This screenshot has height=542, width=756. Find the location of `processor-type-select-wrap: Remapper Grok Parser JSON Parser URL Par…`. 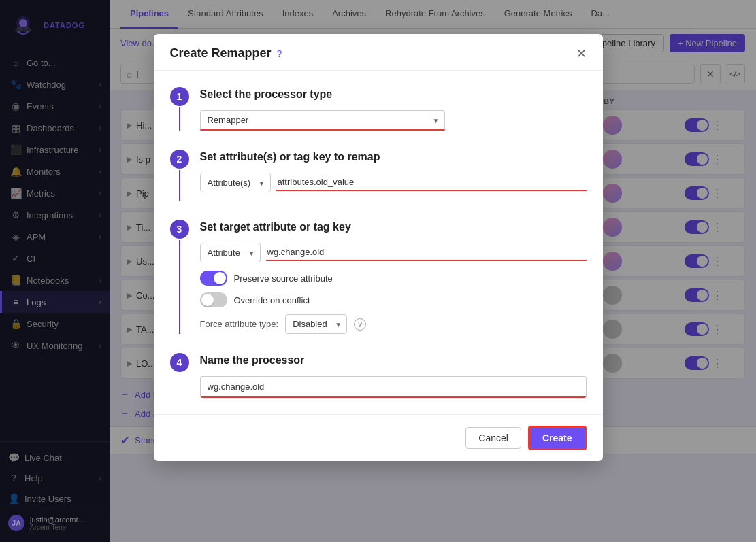

processor-type-select-wrap: Remapper Grok Parser JSON Parser URL Par… is located at coordinates (323, 120).